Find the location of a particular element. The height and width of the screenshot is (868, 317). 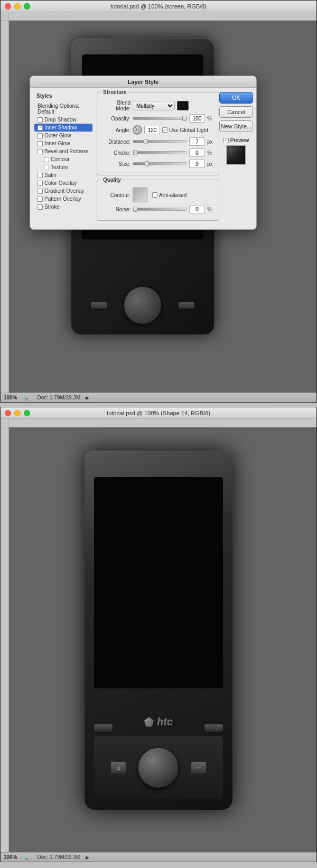

anti-alias-checkbox is located at coordinates (155, 195).